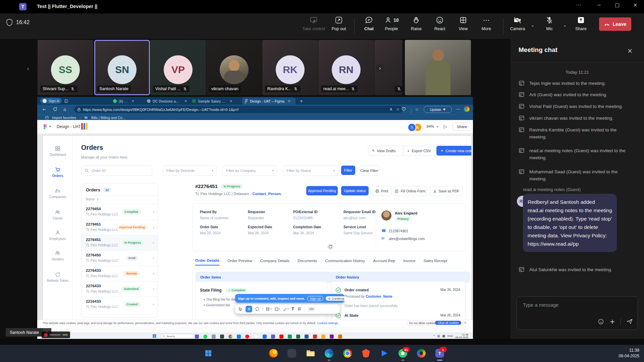 Image resolution: width=644 pixels, height=362 pixels. Describe the element at coordinates (635, 5) in the screenshot. I see `window-close-button: ×` at that location.